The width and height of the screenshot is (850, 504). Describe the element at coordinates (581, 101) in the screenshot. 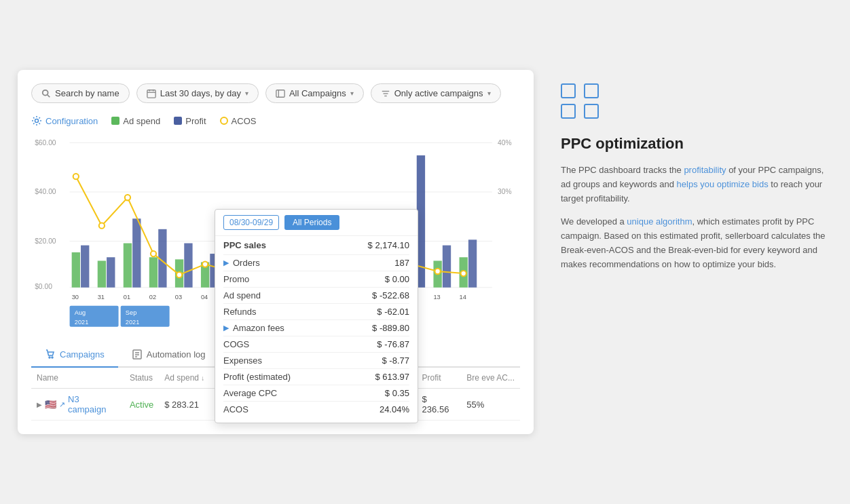

I see `ppc-icon-grid` at that location.